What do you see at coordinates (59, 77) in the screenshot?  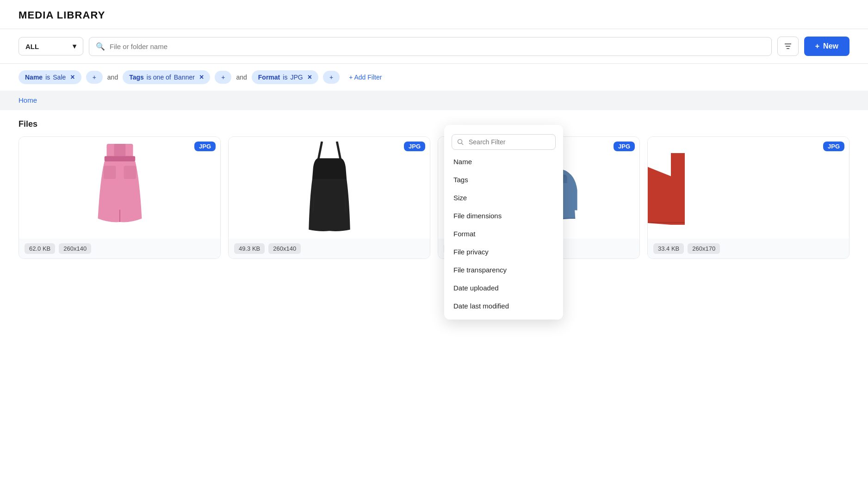 I see `filter1-value: Sale` at bounding box center [59, 77].